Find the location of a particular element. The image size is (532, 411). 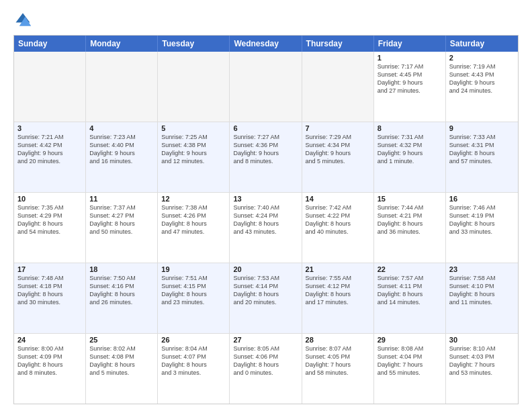

day-cell-18: 18Sunrise: 7:50 AM Sunset: 4:16 PM Dayli… is located at coordinates (122, 298).